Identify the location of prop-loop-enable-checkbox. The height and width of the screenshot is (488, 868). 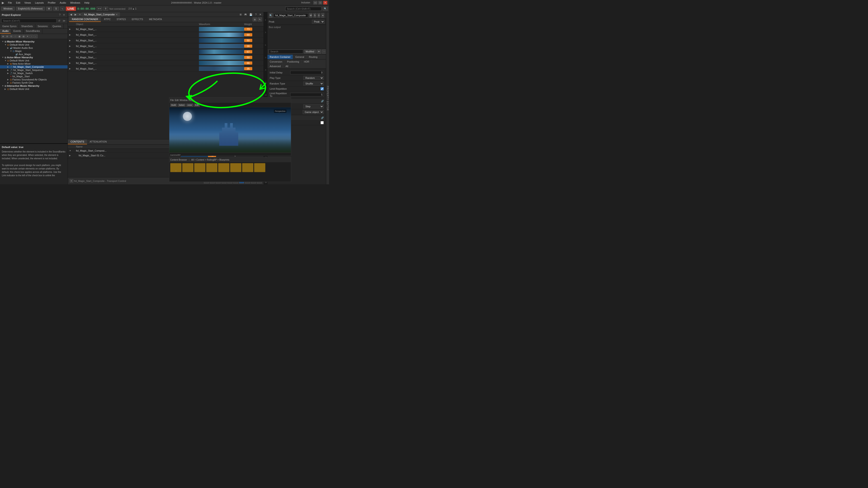
(322, 123).